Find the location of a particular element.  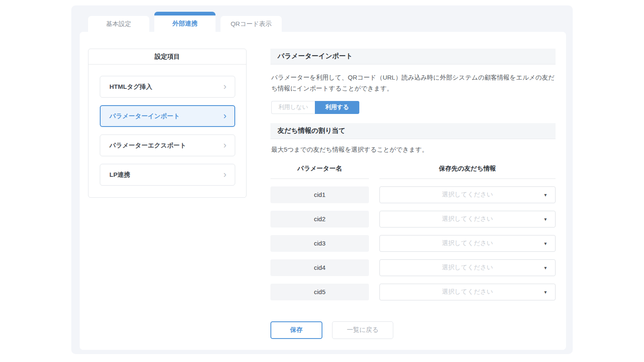

sidebar-title: 設定項目 is located at coordinates (167, 57).